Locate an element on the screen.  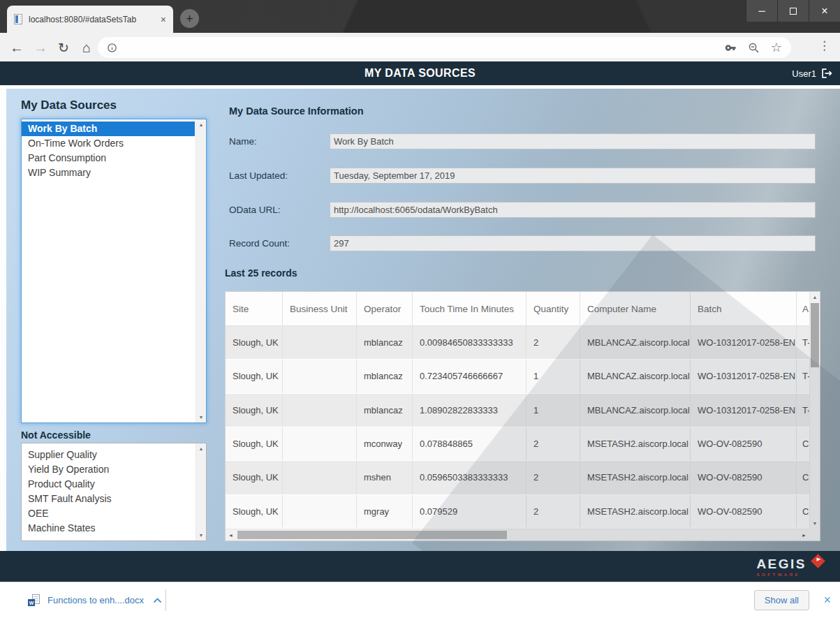
aegis-flag-icon is located at coordinates (818, 563).